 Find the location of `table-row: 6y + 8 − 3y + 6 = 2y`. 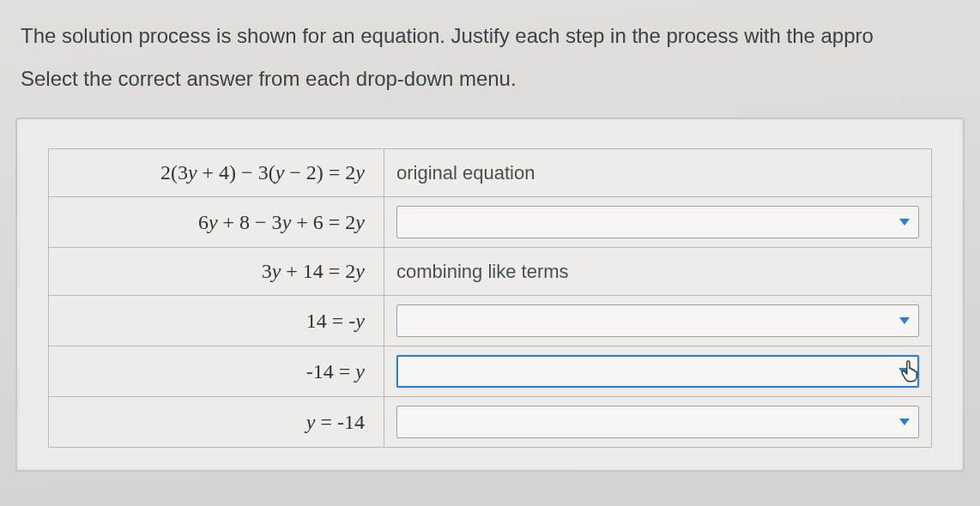

table-row: 6y + 8 − 3y + 6 = 2y is located at coordinates (491, 223).